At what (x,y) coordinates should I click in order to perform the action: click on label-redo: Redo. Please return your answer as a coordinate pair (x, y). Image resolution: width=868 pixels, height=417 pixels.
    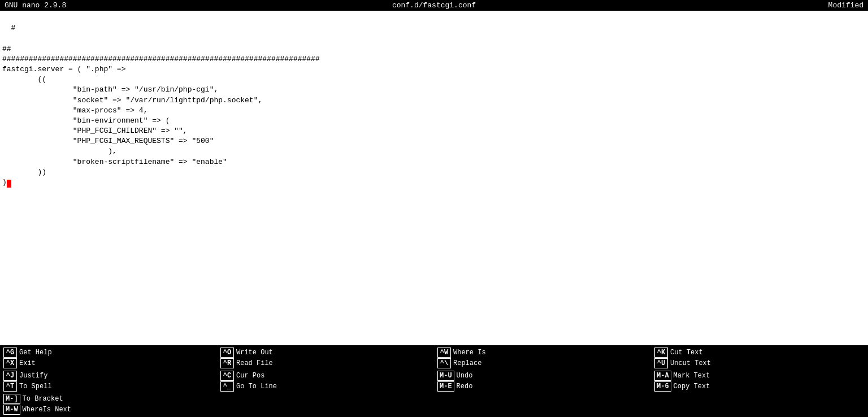
    Looking at the image, I should click on (465, 386).